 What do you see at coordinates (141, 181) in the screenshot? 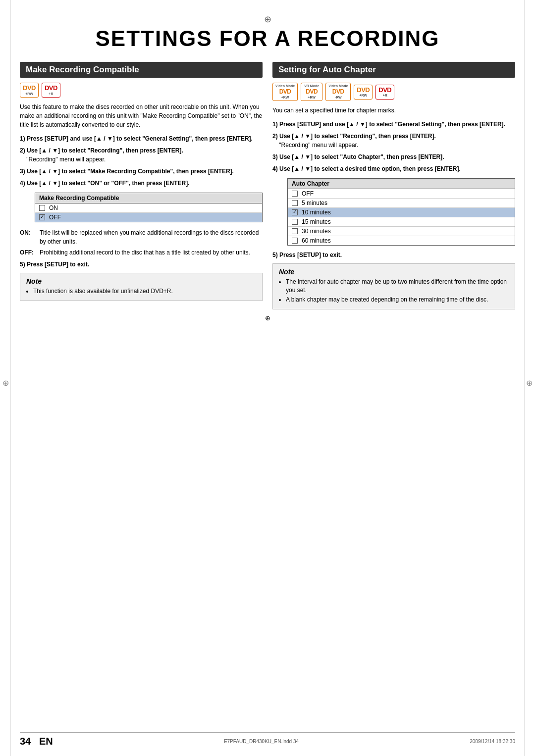
I see `left-column: Make Recording Compatible DVD +RW DVD +R…` at bounding box center [141, 181].